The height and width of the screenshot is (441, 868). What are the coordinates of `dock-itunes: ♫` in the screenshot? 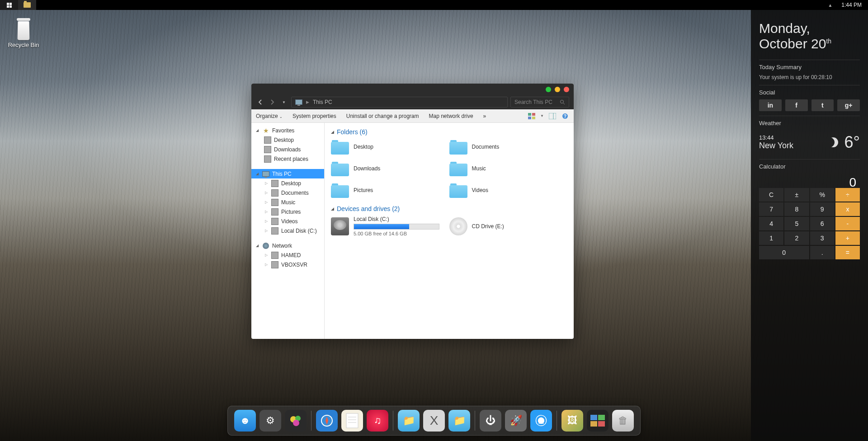 It's located at (377, 421).